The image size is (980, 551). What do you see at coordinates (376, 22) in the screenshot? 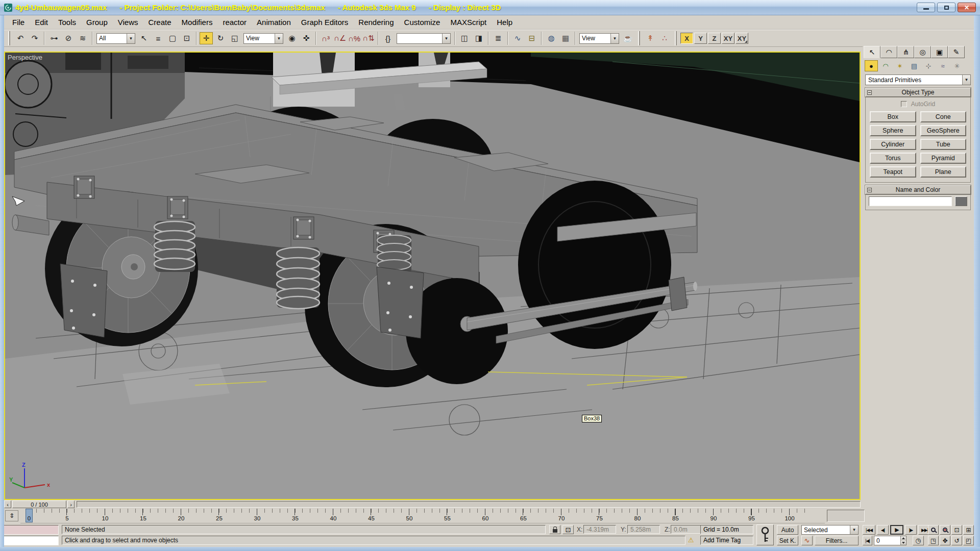
I see `menu-rendering: Rendering` at bounding box center [376, 22].